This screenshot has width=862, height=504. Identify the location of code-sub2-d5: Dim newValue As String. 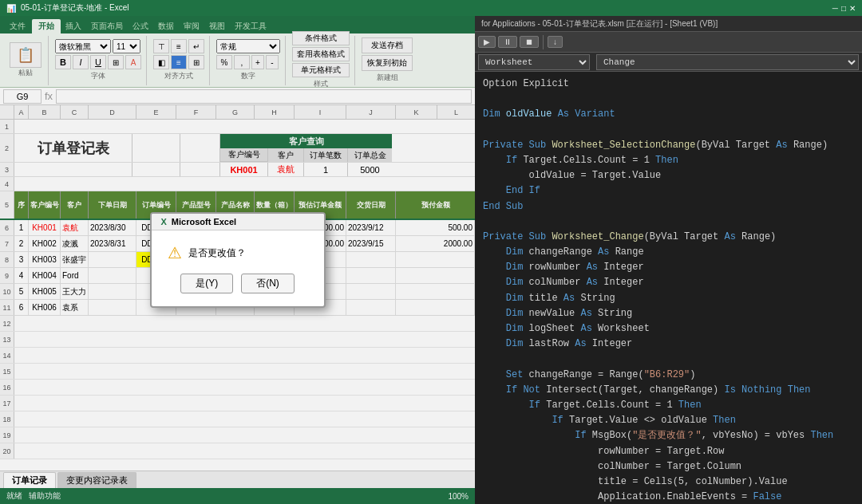
(669, 314).